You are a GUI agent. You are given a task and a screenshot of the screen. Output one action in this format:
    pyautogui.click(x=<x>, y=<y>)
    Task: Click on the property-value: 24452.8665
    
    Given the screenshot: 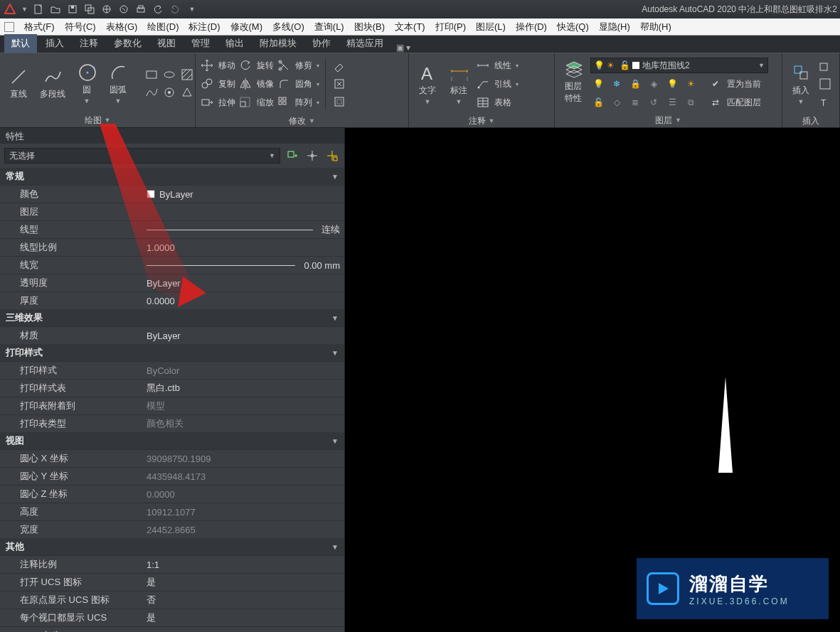 What is the action you would take?
    pyautogui.click(x=243, y=530)
    